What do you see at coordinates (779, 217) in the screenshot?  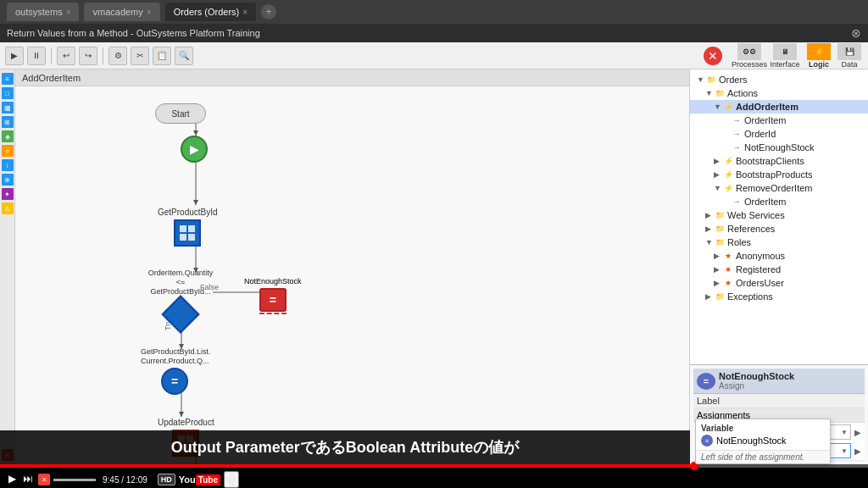 I see `tree-panel: ▼ 📁 Orders ▼ 📁 Actions ▼ ⚡ AddOrderItem …` at bounding box center [779, 217].